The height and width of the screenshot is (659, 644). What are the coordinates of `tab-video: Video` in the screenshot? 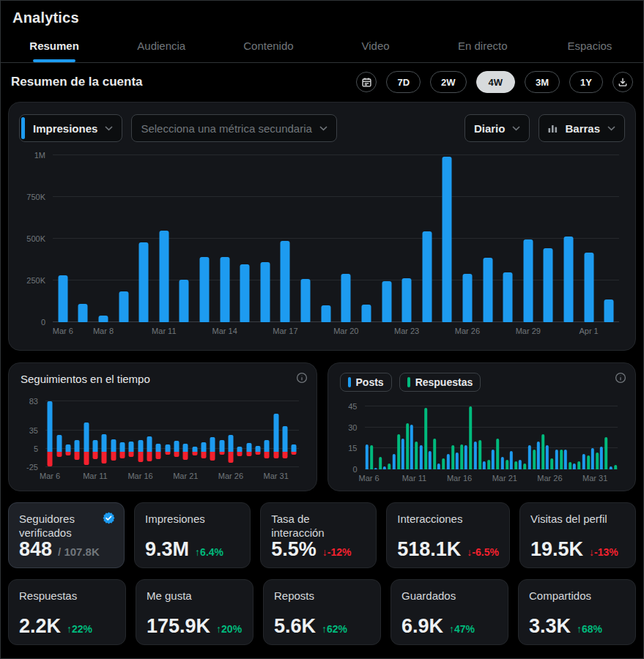 It's located at (376, 45).